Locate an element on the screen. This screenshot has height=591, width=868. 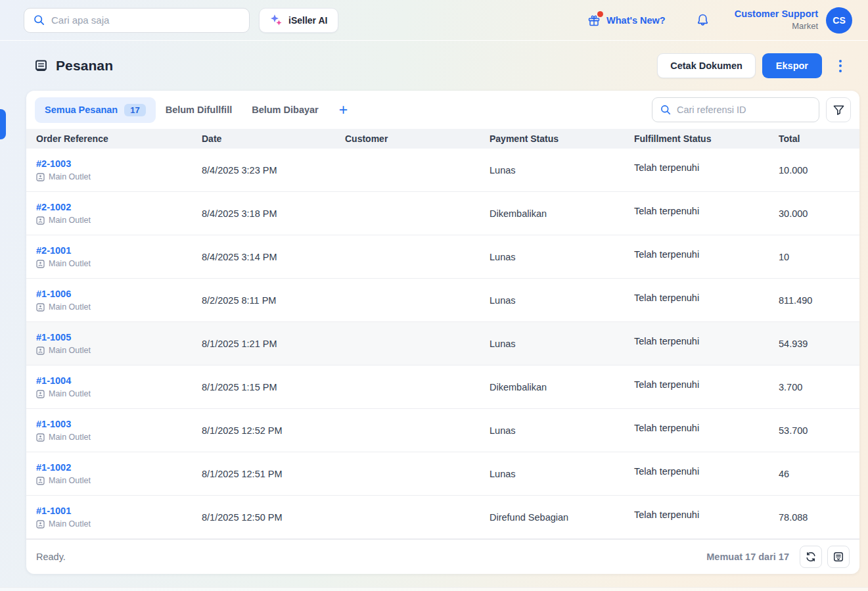
column-header: Total is located at coordinates (814, 139).